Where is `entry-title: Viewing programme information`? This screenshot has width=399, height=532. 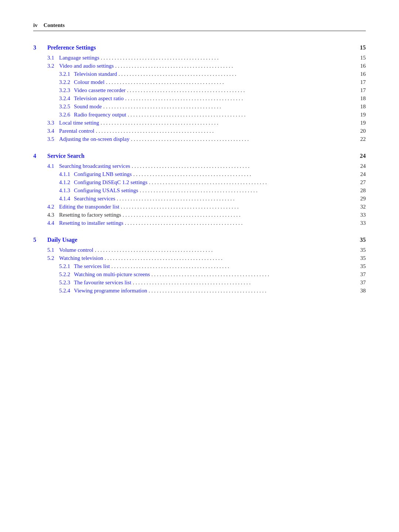
entry-title: Viewing programme information is located at coordinates (110, 291).